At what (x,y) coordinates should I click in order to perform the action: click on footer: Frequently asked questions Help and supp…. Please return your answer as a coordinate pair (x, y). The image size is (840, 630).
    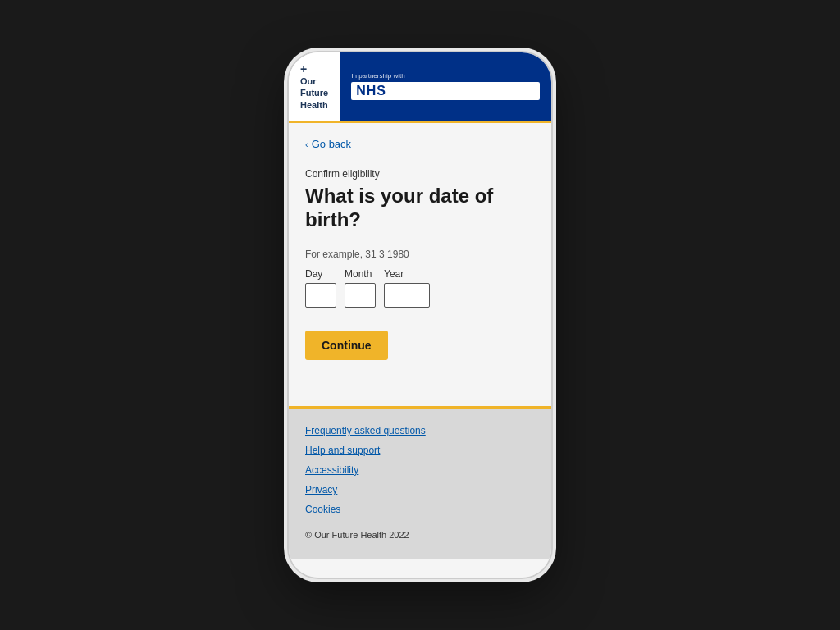
    Looking at the image, I should click on (420, 484).